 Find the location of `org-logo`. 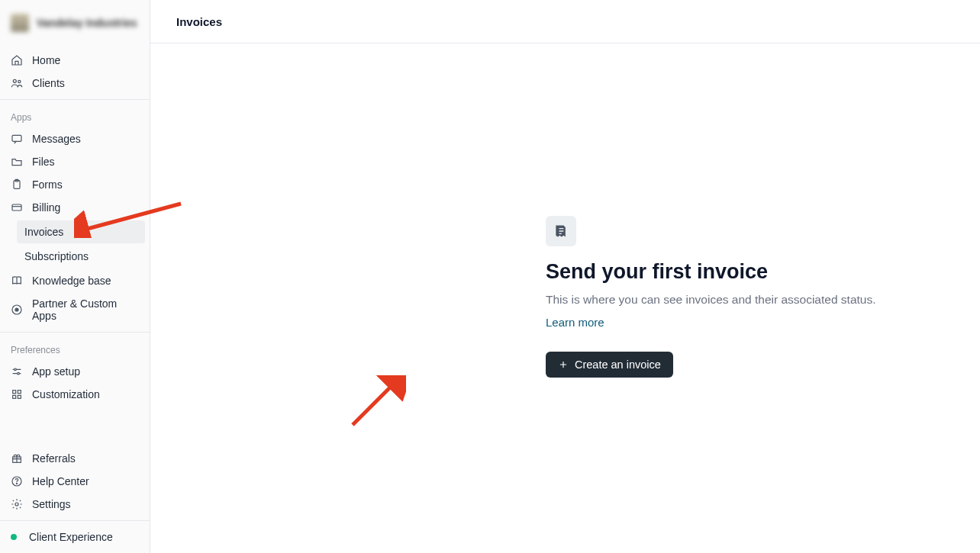

org-logo is located at coordinates (20, 23).